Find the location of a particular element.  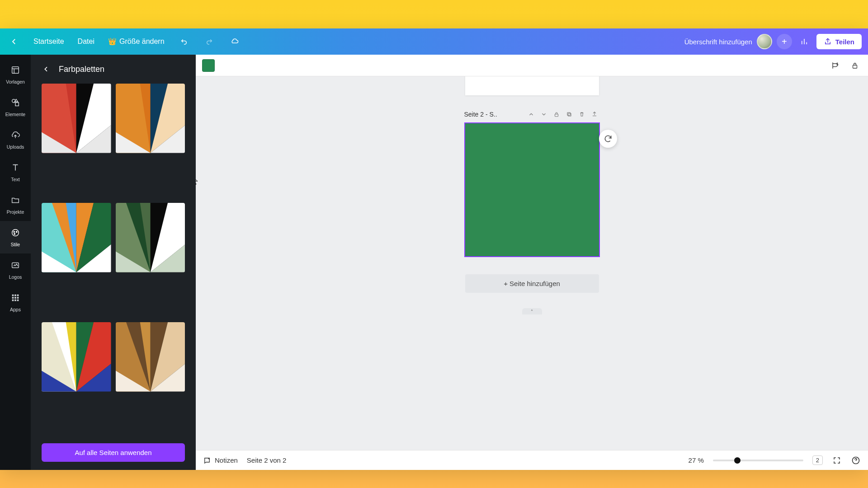

panel-title: Farbpaletten is located at coordinates (81, 70).